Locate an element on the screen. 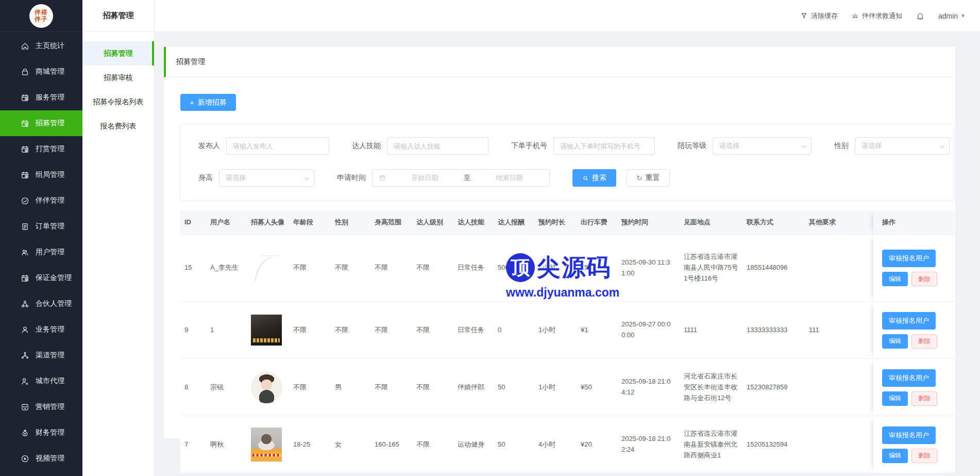 This screenshot has width=980, height=476. cell-time: 2025-09-18 21:04:12 is located at coordinates (648, 388).